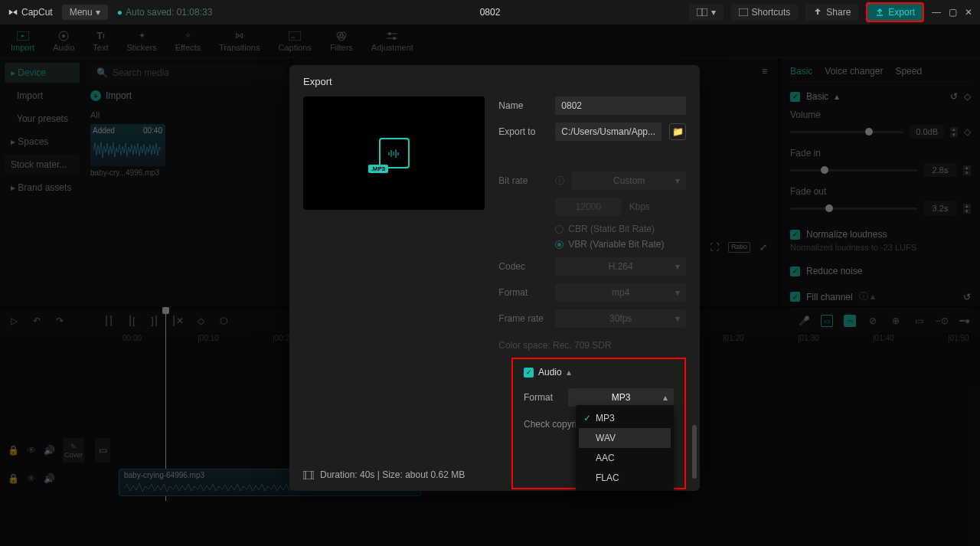  I want to click on export-footer: Duration: 40s | Size: about 0.62 MB, so click(384, 475).